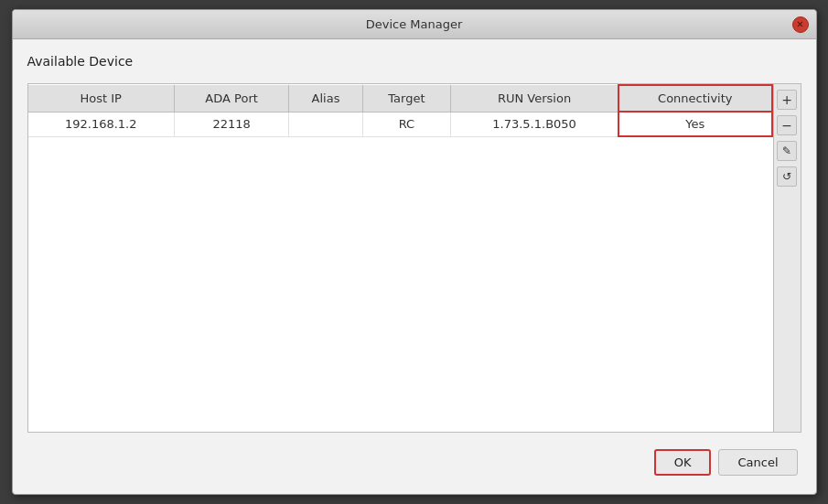 The image size is (828, 504). Describe the element at coordinates (695, 124) in the screenshot. I see `cell-connectivity: Yes` at that location.